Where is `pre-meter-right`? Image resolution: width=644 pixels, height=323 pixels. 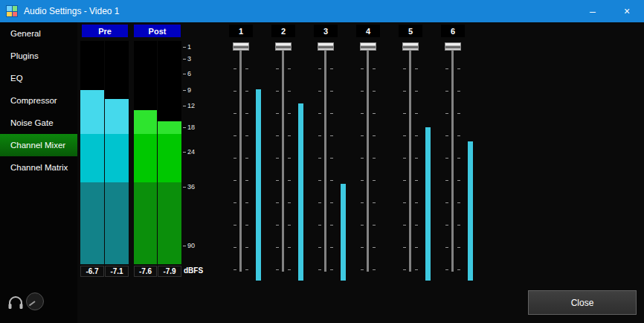
pre-meter-right is located at coordinates (117, 153).